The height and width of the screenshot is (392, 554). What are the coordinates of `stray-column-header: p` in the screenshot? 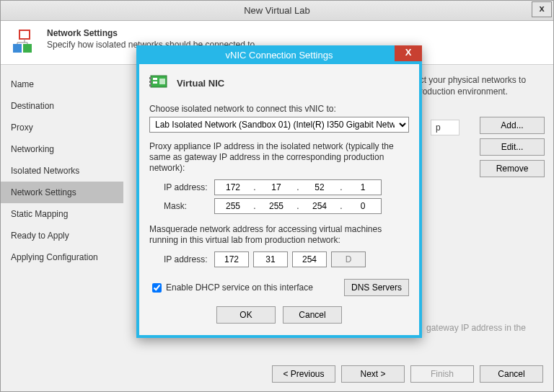 It's located at (445, 128).